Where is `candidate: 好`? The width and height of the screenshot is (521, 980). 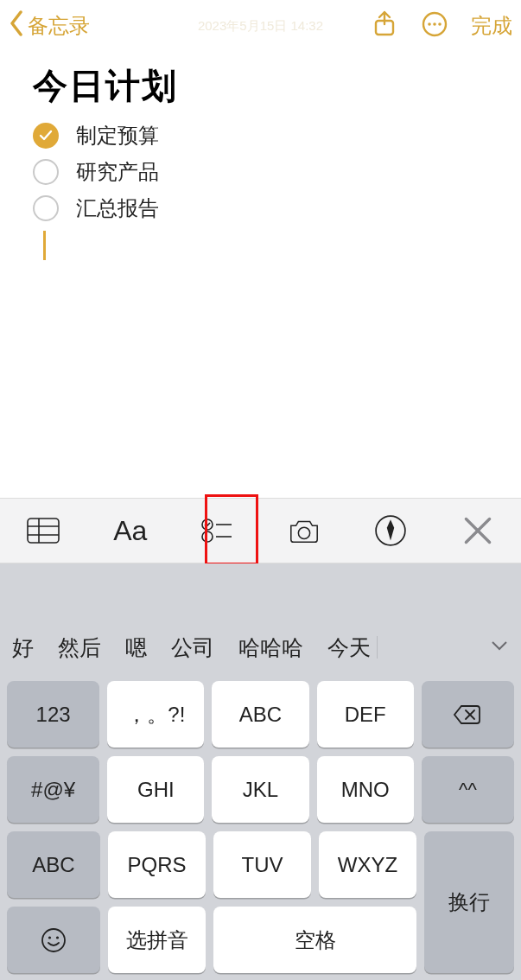
candidate: 好 is located at coordinates (22, 648).